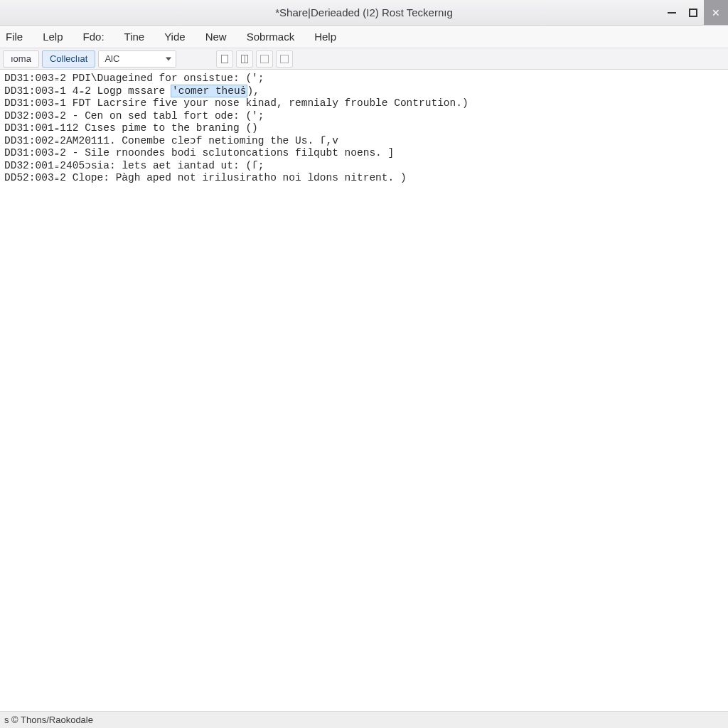 Image resolution: width=728 pixels, height=728 pixels. I want to click on editor-line: DD32:003₌2 - Cen on sed tabl fort ode: (…, so click(364, 117).